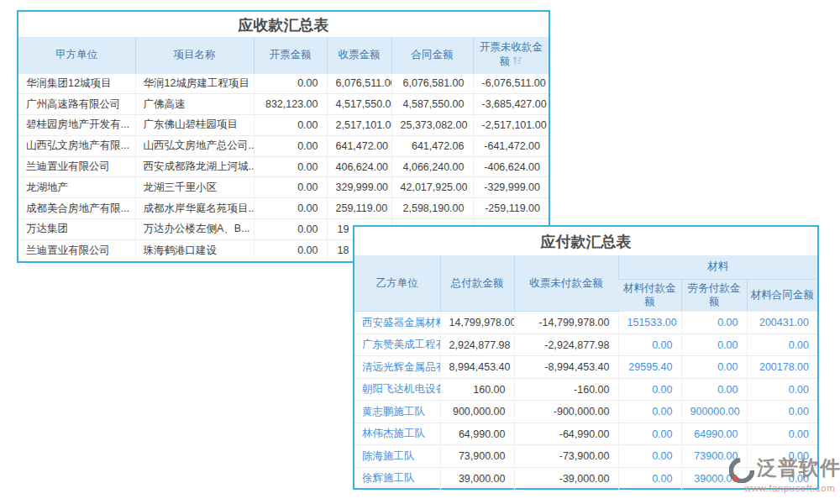  I want to click on table-cell: 832,123.00, so click(291, 104).